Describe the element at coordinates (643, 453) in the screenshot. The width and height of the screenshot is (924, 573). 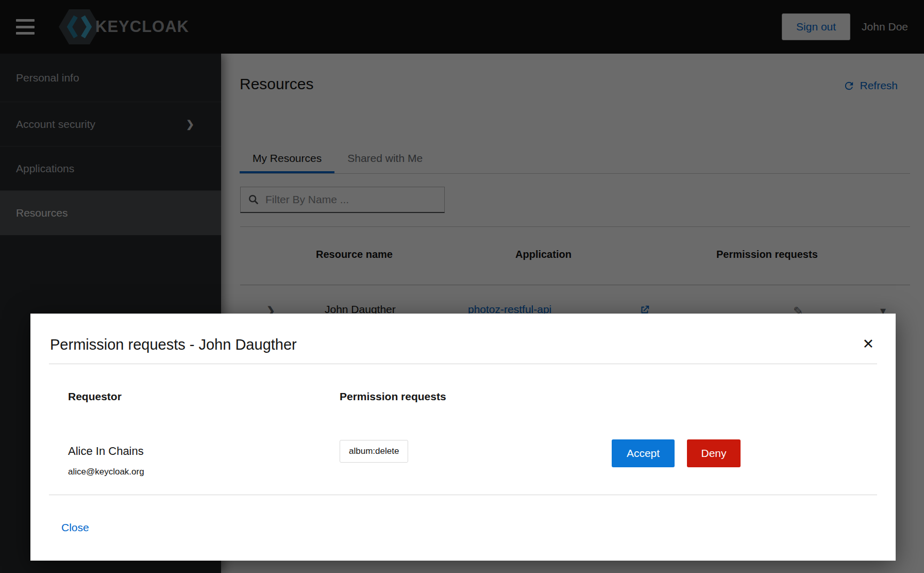
I see `accept-button: Accept` at that location.